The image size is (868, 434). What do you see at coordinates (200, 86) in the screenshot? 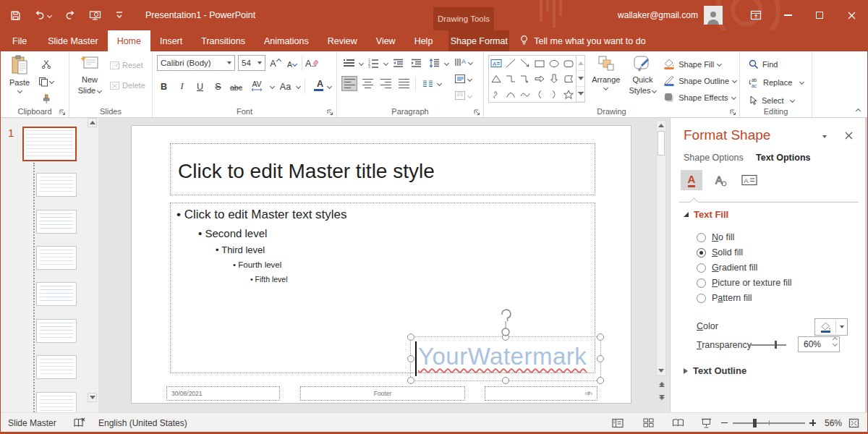
I see `underline-button: U` at bounding box center [200, 86].